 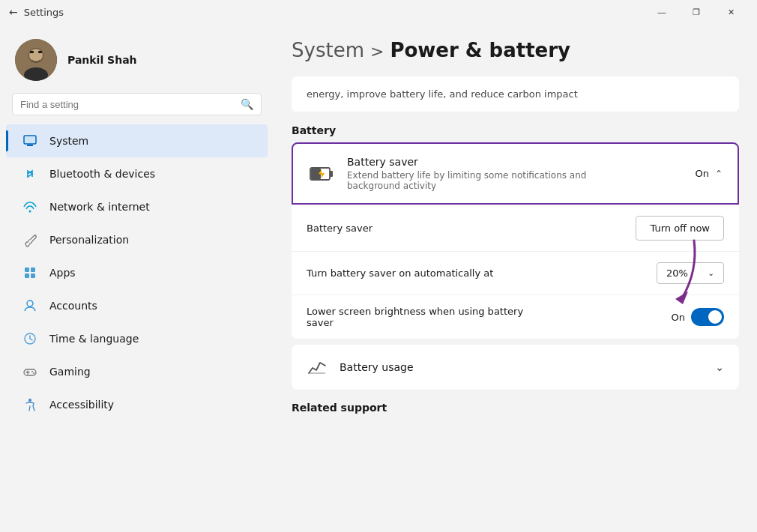 I want to click on turn-off-now-container: Turn off now, so click(x=680, y=228).